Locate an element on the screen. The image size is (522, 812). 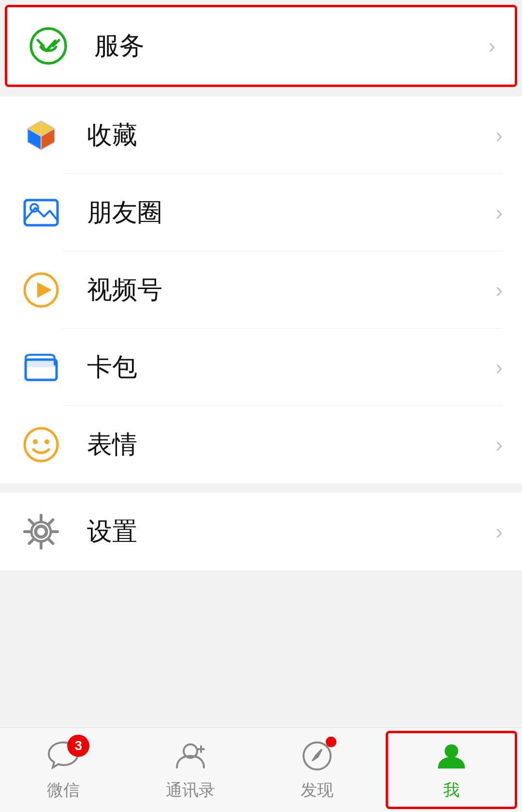
me-icon is located at coordinates (451, 756).